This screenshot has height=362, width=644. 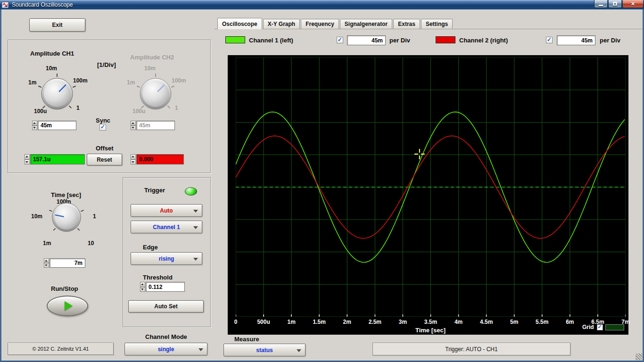 I want to click on tab-settings: Settings, so click(x=437, y=24).